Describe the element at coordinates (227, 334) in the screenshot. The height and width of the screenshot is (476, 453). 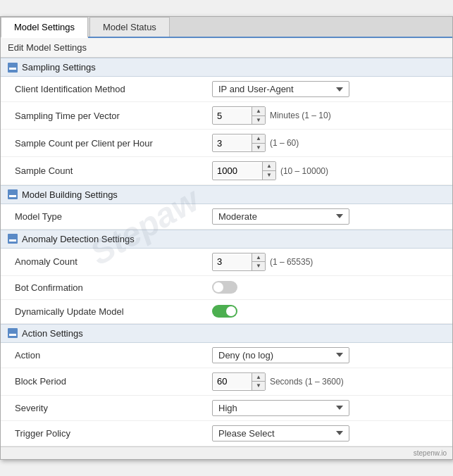
I see `action-settings-header: ▬ Action Settings` at that location.